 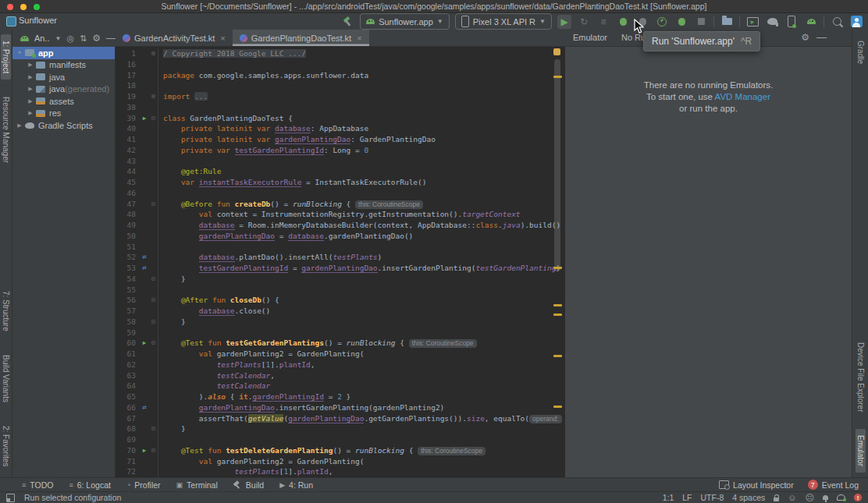 I want to click on code-line: 72 testPlants[1].plantId,, so click(x=333, y=472).